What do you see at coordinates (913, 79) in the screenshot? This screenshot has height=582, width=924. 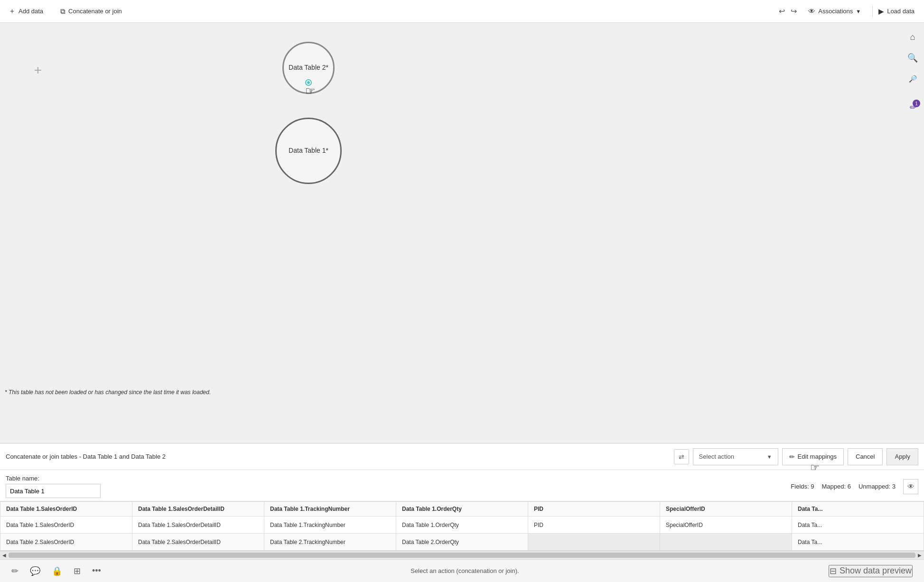 I see `zoom-out-button: 🔎` at bounding box center [913, 79].